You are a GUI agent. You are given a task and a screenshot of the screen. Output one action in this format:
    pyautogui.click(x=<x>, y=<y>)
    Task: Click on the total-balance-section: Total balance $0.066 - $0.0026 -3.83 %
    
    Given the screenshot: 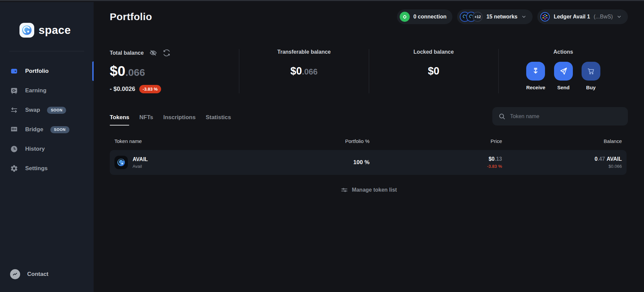 What is the action you would take?
    pyautogui.click(x=175, y=71)
    